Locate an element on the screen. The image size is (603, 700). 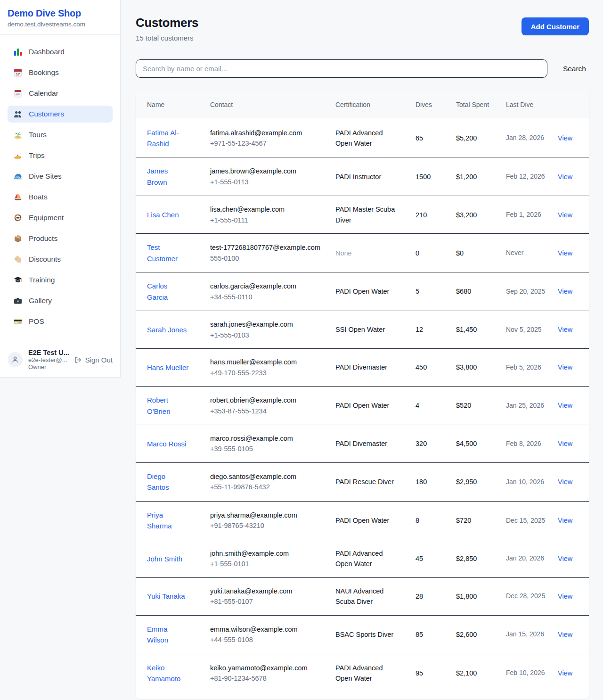
sidebar-item-pos: POS is located at coordinates (60, 321).